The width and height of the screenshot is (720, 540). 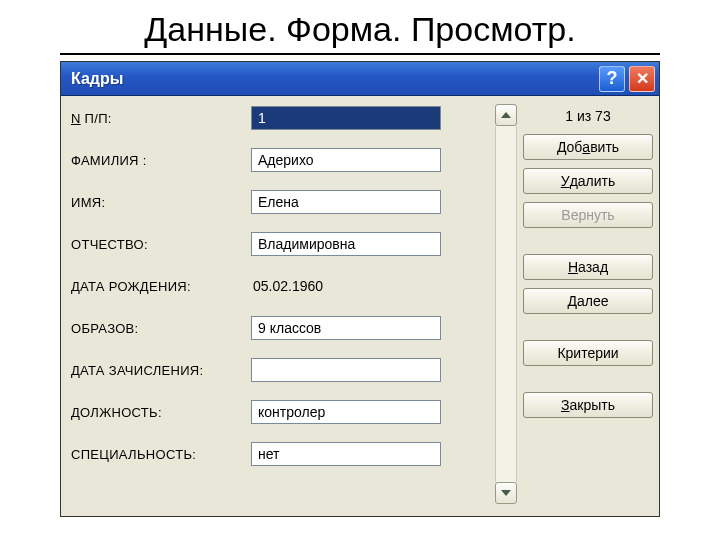 I want to click on input-lastname, so click(x=346, y=160).